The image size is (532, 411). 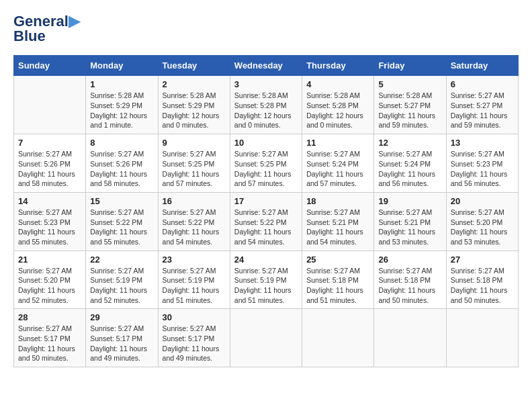 I want to click on week-row-2: 7Sunrise: 5:27 AM Sunset: 5:26 PM Daylig…, so click(x=266, y=164).